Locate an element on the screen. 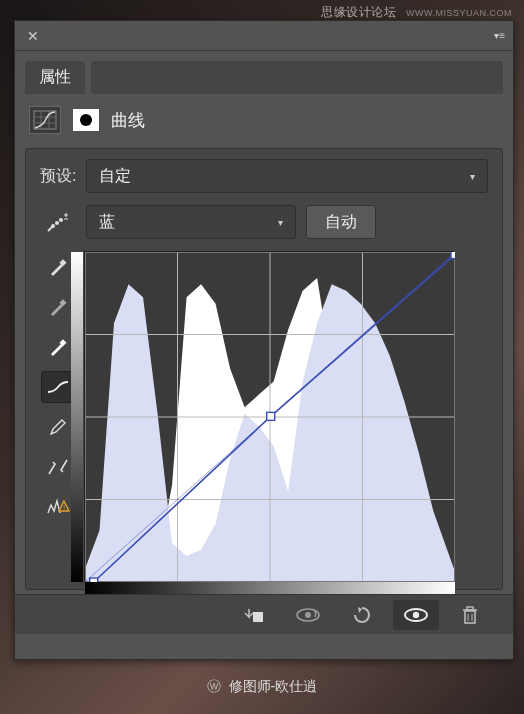 The width and height of the screenshot is (524, 714). preset-value: 自定 is located at coordinates (115, 176).